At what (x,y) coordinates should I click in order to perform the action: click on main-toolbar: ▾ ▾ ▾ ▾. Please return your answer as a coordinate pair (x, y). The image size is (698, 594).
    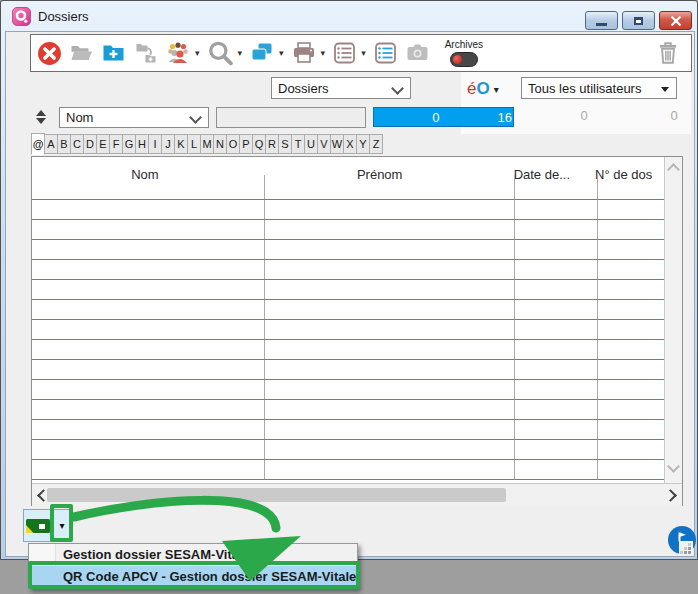
    Looking at the image, I should click on (361, 53).